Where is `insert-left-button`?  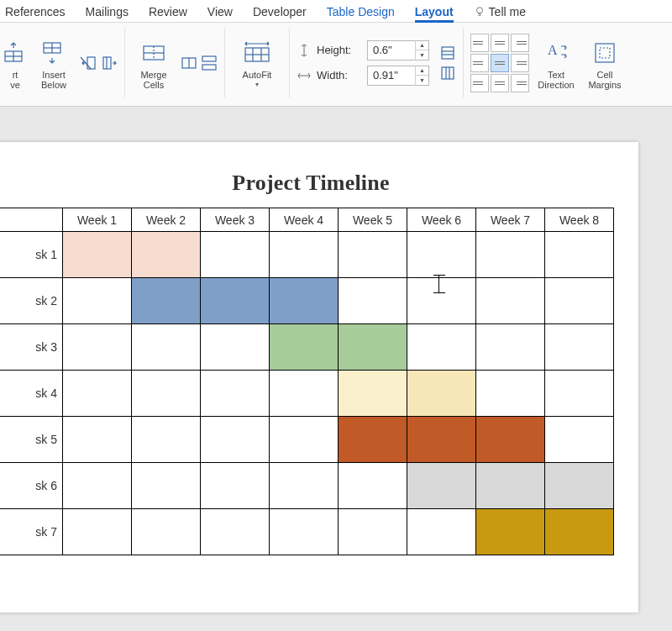 insert-left-button is located at coordinates (89, 63).